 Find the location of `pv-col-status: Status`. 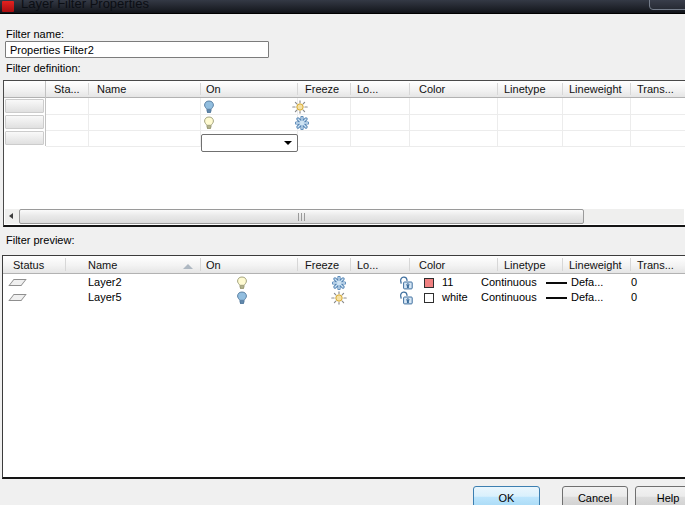

pv-col-status: Status is located at coordinates (28, 265).